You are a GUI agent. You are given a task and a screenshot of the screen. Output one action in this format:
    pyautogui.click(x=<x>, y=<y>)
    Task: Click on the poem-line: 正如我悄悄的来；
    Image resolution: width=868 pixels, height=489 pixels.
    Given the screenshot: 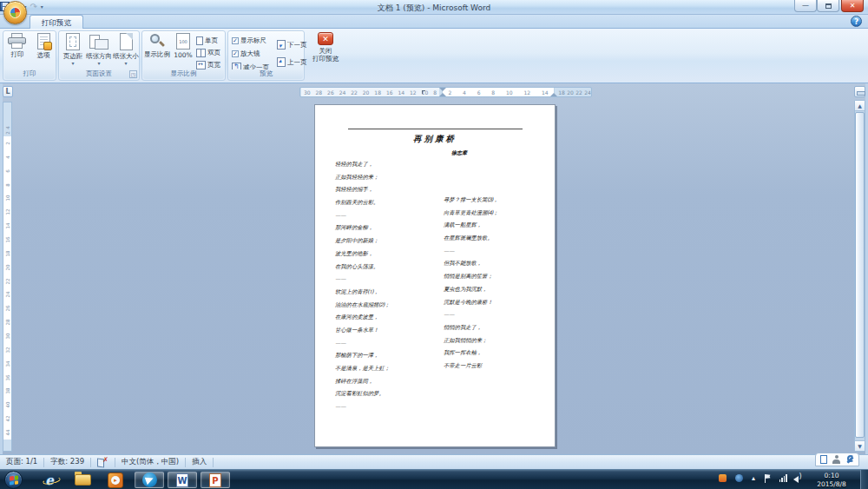 What is the action you would take?
    pyautogui.click(x=470, y=344)
    